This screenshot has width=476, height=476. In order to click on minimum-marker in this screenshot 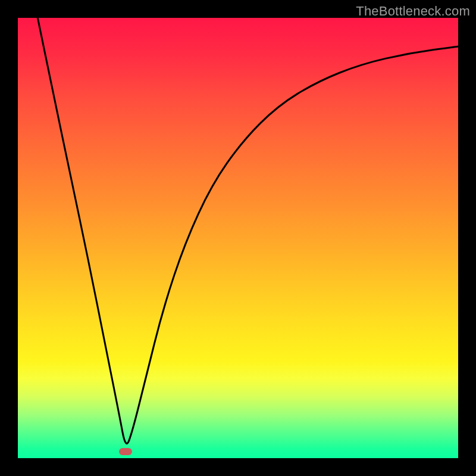, I will do `click(126, 452)`.